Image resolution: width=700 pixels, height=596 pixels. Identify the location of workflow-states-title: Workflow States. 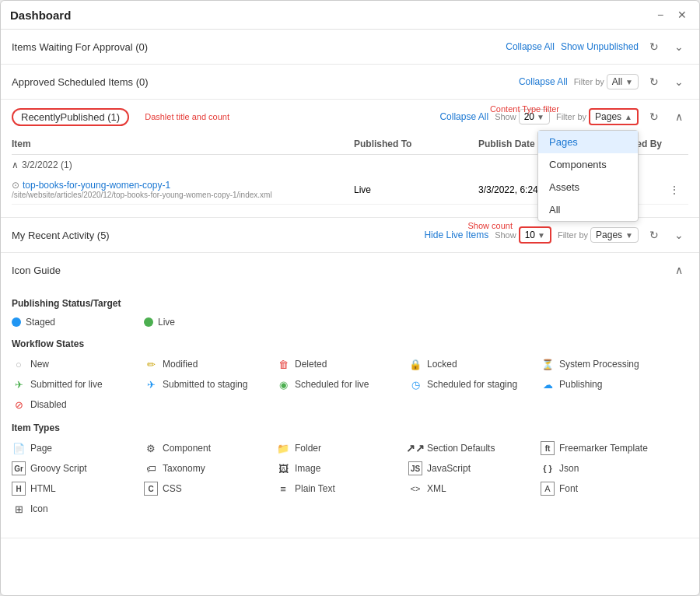
(350, 344).